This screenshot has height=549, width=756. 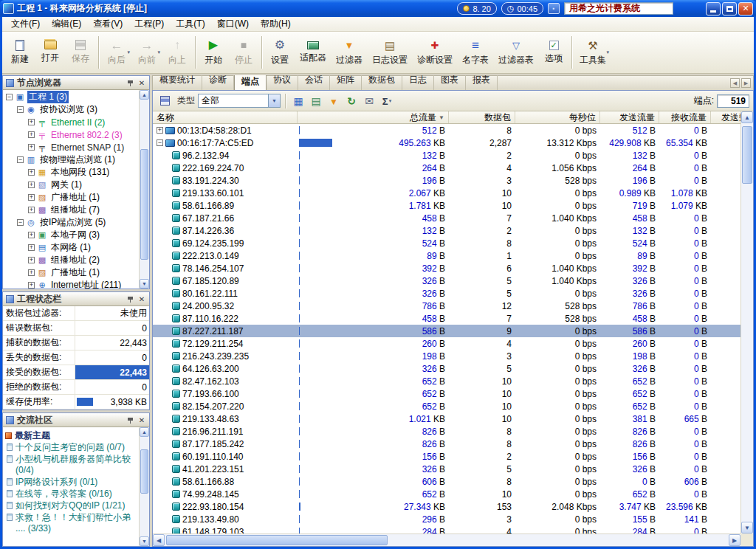 What do you see at coordinates (482, 117) in the screenshot?
I see `column-header: 数据包` at bounding box center [482, 117].